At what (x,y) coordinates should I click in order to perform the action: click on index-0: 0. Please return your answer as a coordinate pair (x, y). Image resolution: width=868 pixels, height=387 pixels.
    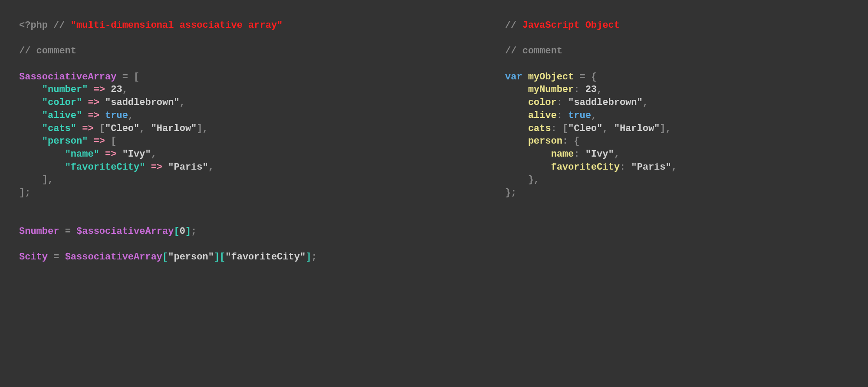
    Looking at the image, I should click on (182, 232).